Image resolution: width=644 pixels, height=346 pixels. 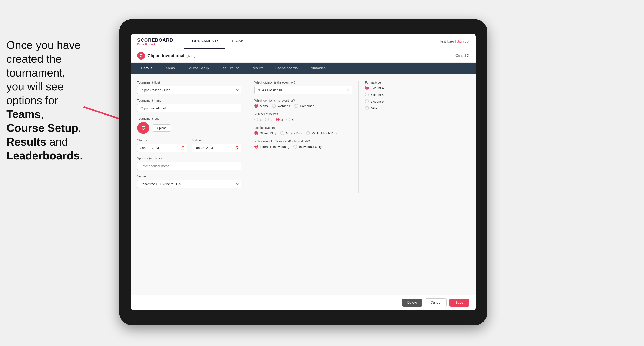 What do you see at coordinates (166, 56) in the screenshot?
I see `tournament-title-row: C Clippd Invitational (Men)` at bounding box center [166, 56].